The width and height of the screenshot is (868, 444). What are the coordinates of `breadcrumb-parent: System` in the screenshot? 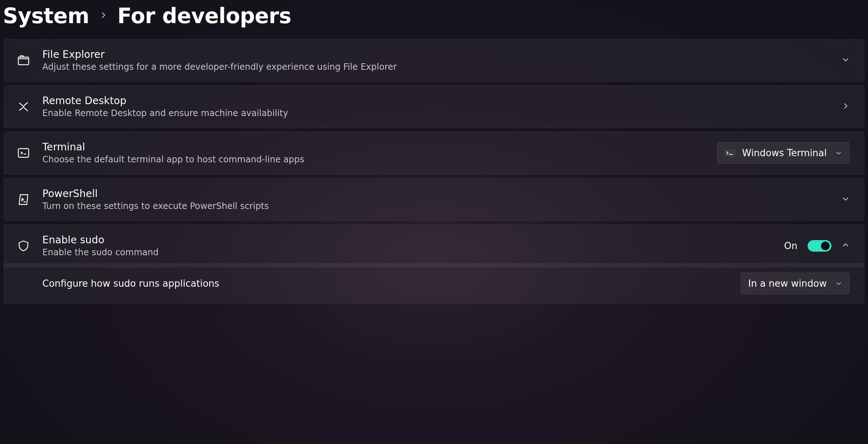 It's located at (46, 16).